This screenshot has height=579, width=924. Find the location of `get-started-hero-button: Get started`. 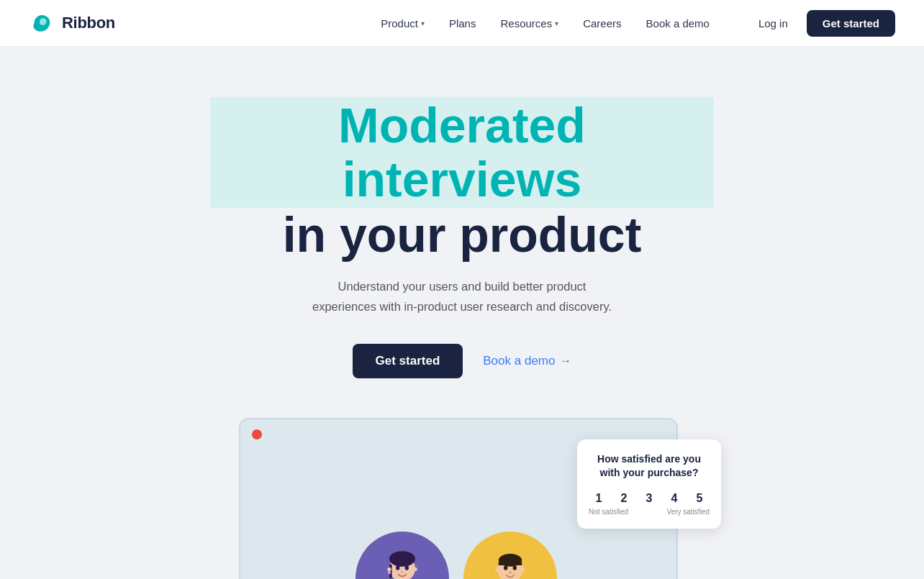

get-started-hero-button: Get started is located at coordinates (408, 361).